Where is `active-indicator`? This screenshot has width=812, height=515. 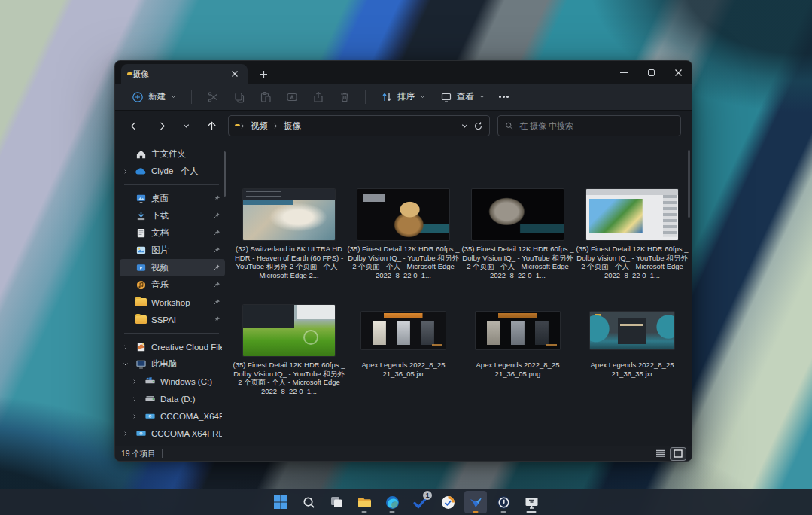
active-indicator is located at coordinates (531, 512).